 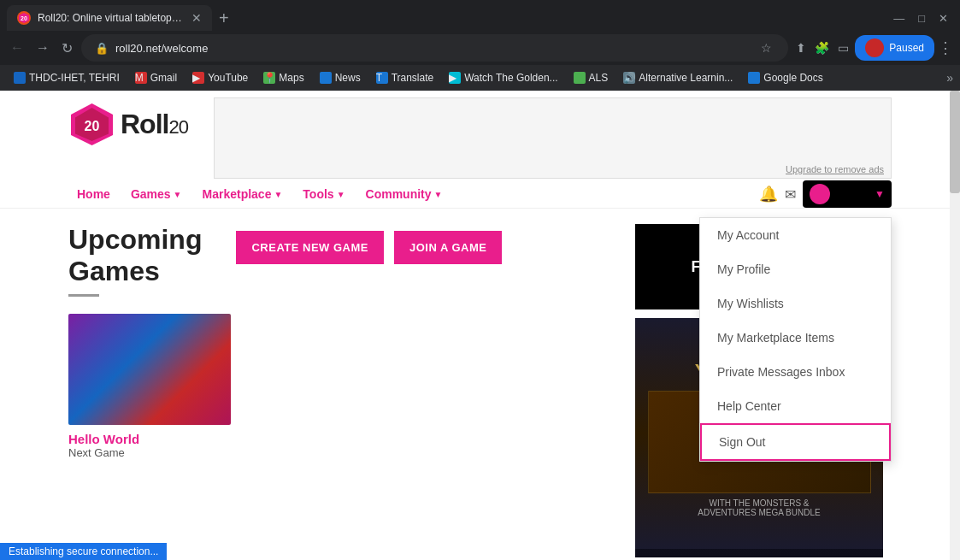 What do you see at coordinates (801, 48) in the screenshot?
I see `share-icon: ⬆` at bounding box center [801, 48].